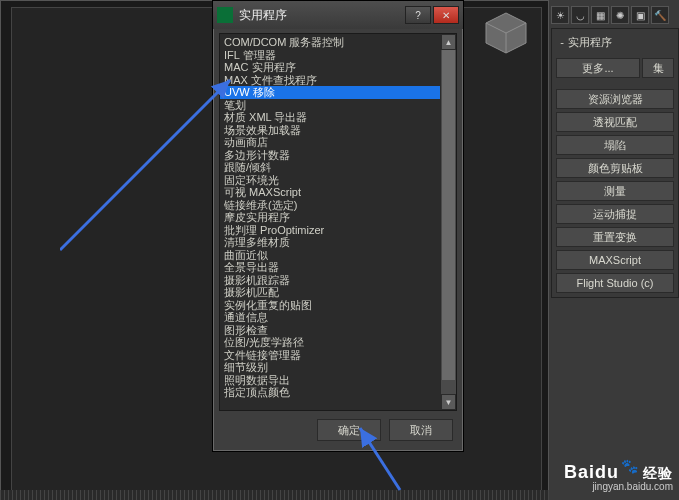 Image resolution: width=679 pixels, height=500 pixels. I want to click on panel-btn-5: 运动捕捉, so click(615, 214).